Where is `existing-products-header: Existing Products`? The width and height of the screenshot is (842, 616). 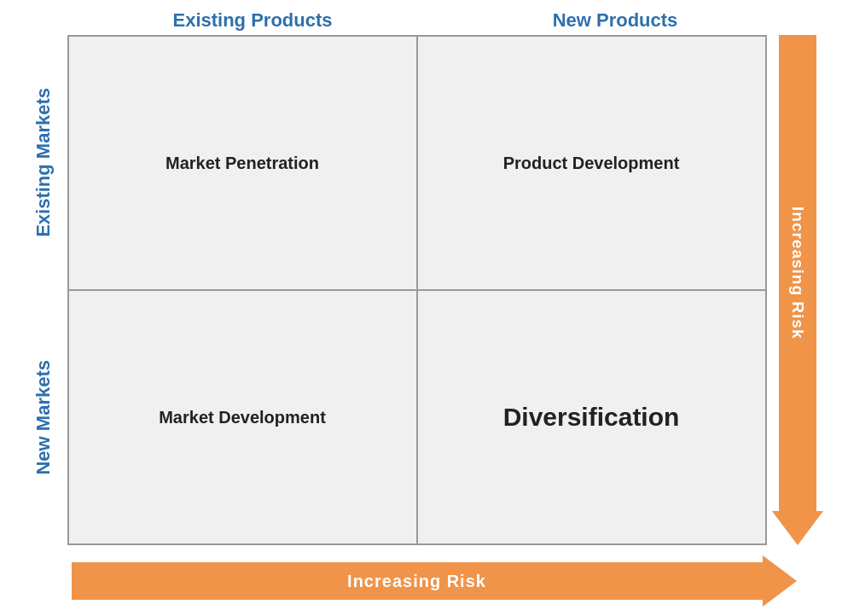 existing-products-header: Existing Products is located at coordinates (253, 20).